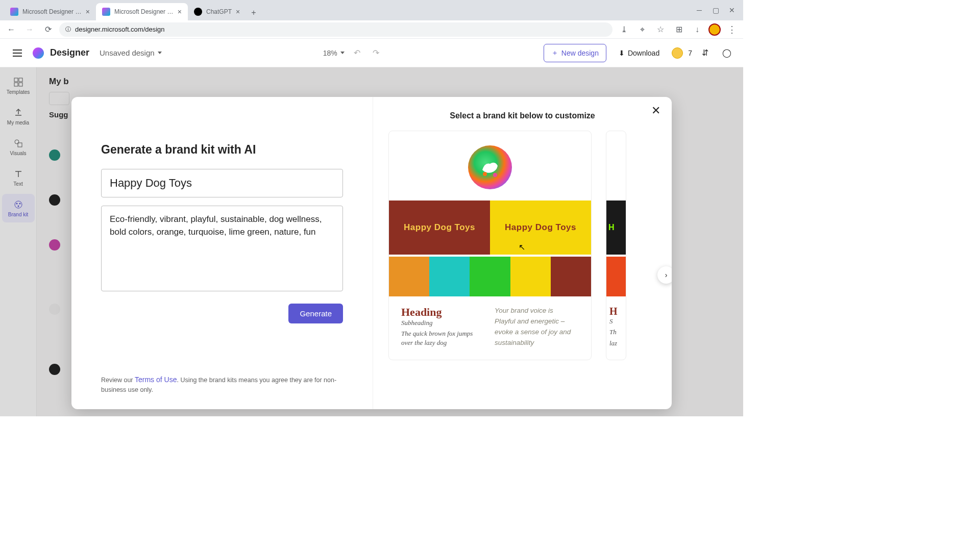 The image size is (980, 551). Describe the element at coordinates (336, 30) in the screenshot. I see `address-bar: ⓘ designer.microsoft.com/design` at that location.